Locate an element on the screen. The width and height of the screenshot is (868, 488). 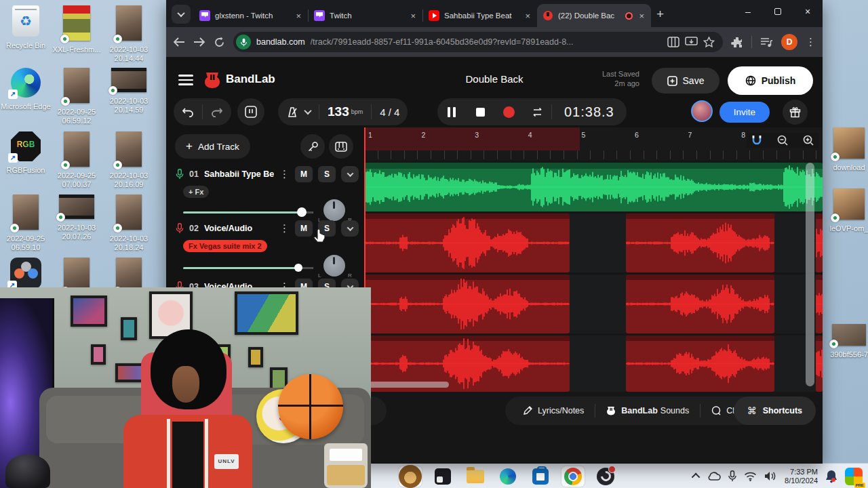
piano-editor-button is located at coordinates (251, 112).